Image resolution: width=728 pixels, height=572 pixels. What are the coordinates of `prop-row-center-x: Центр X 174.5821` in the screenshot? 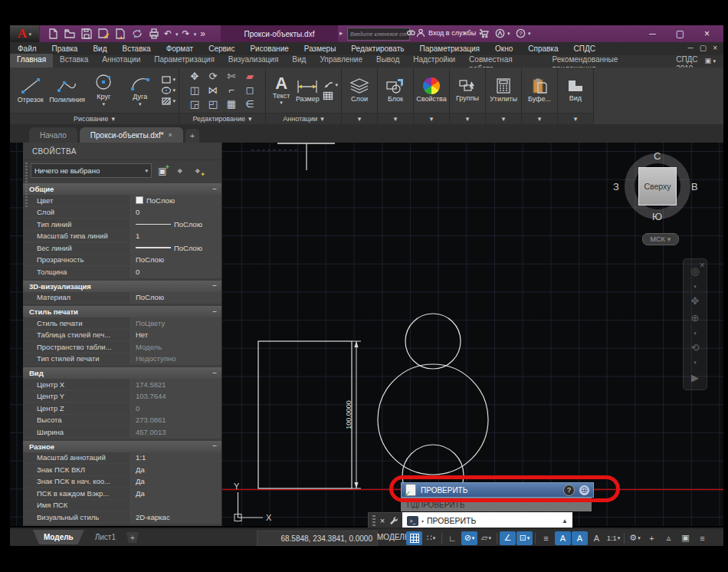 It's located at (123, 385).